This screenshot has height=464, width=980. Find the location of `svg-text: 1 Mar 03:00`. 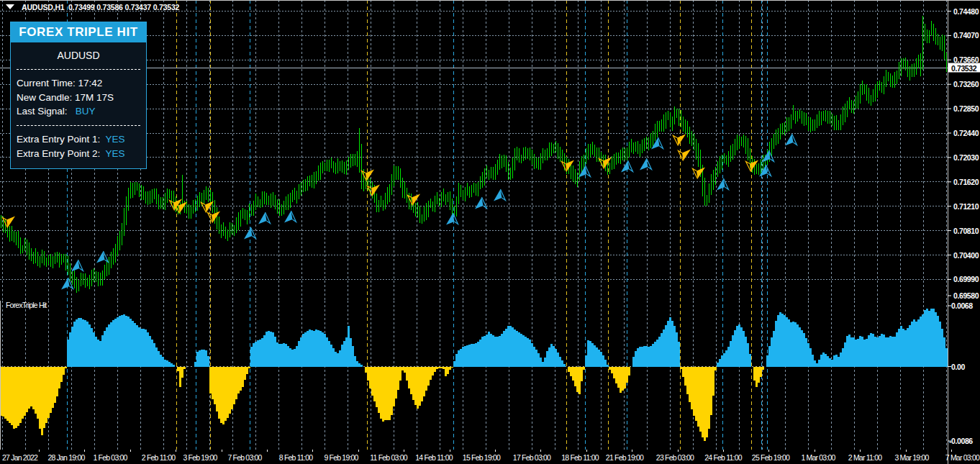

svg-text: 1 Mar 03:00 is located at coordinates (818, 458).